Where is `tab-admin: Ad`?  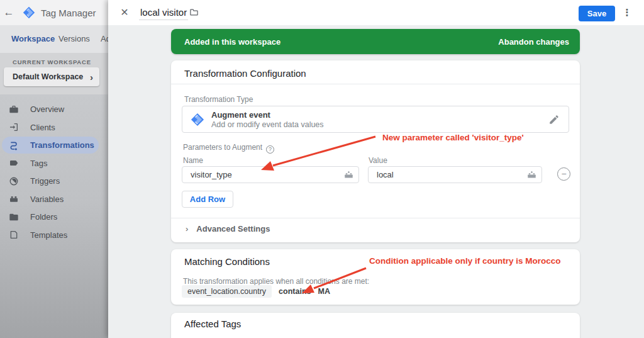
tab-admin: Ad is located at coordinates (104, 39).